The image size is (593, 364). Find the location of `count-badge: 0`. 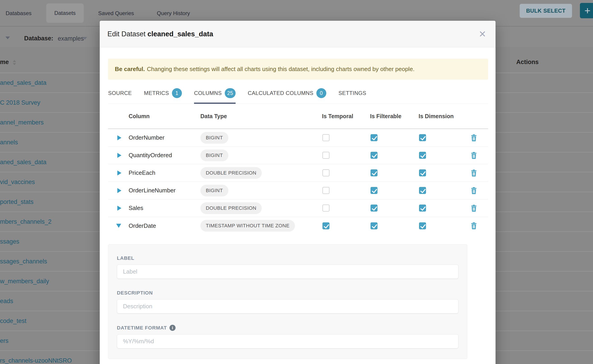

count-badge: 0 is located at coordinates (321, 93).